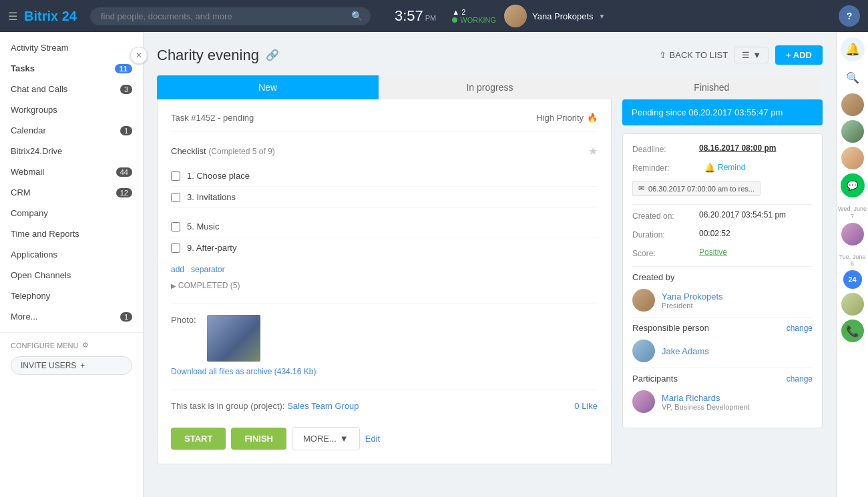 The height and width of the screenshot is (497, 868). Describe the element at coordinates (666, 149) in the screenshot. I see `deadline-label: Deadline:` at that location.